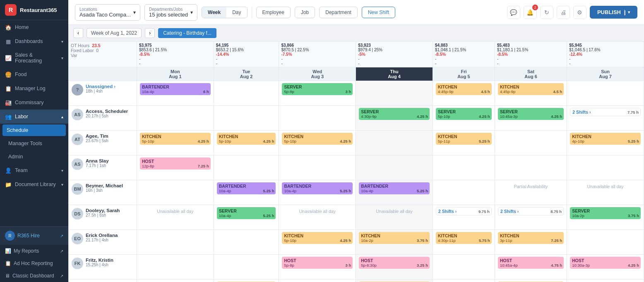 Image resolution: width=644 pixels, height=282 pixels. Describe the element at coordinates (530, 12) in the screenshot. I see `notifications-button: 🔔 2` at that location.